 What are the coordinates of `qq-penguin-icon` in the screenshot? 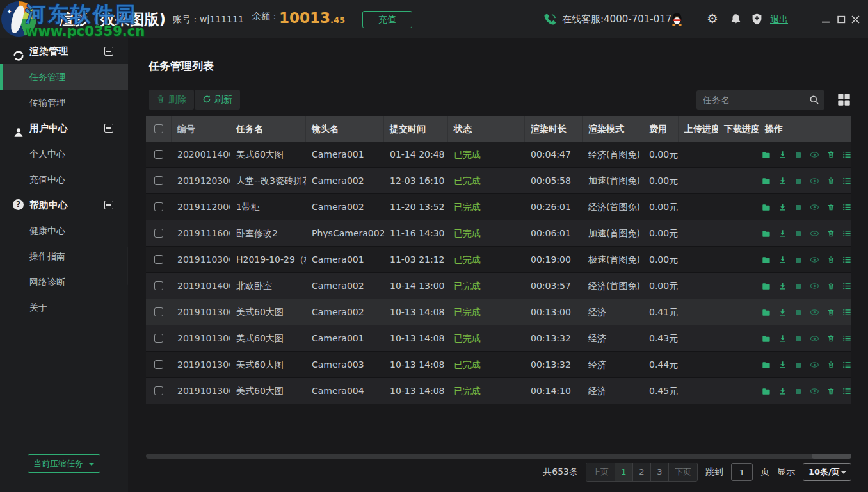 It's located at (677, 20).